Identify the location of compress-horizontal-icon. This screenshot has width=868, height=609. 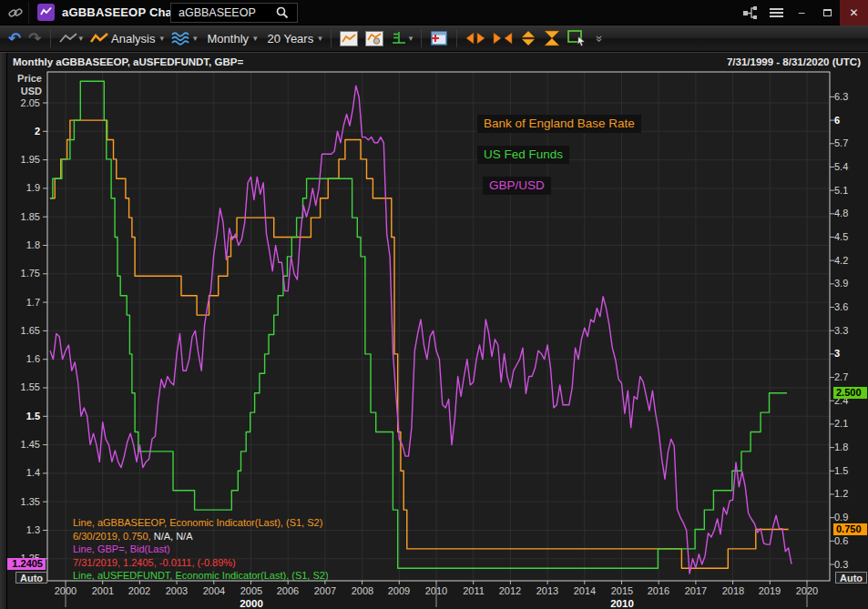
(503, 38).